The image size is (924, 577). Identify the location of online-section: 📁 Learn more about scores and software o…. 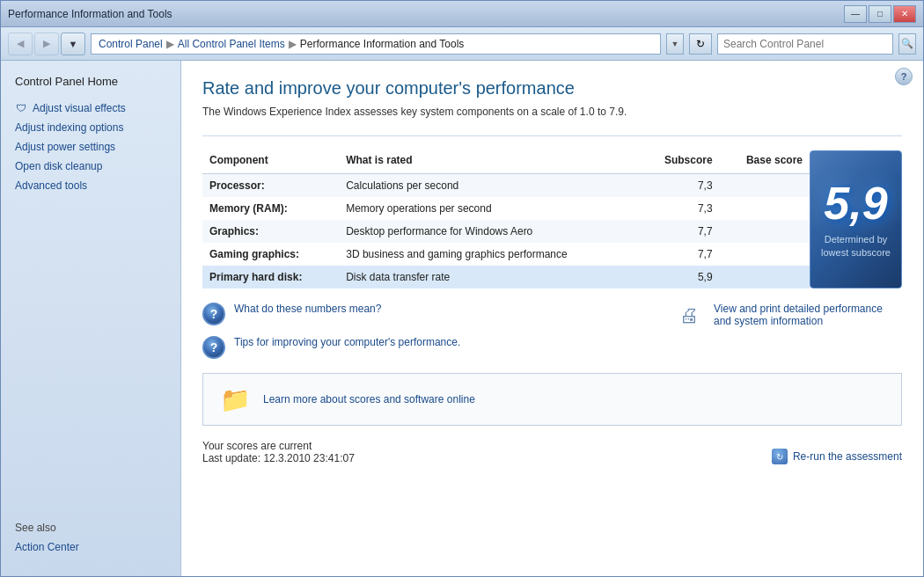
(553, 399).